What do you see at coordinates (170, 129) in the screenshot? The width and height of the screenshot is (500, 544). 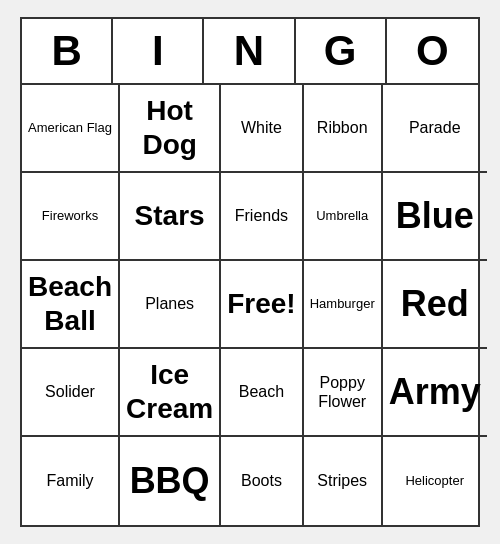 I see `bingo-cell: Hot Dog` at bounding box center [170, 129].